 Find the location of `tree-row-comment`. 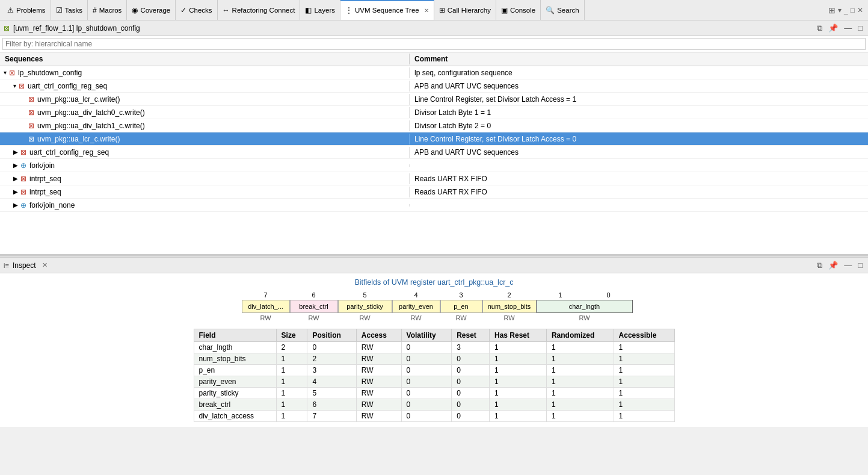

tree-row-comment is located at coordinates (639, 205).